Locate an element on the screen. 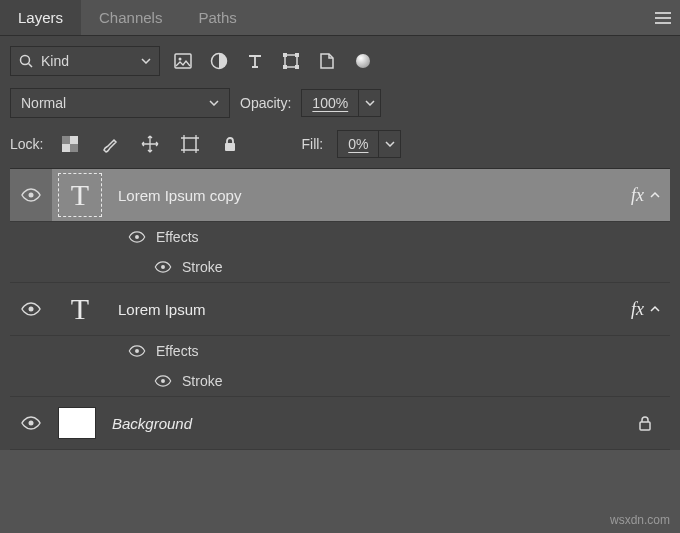 The width and height of the screenshot is (680, 533). tab-channels-label: Channels is located at coordinates (130, 18).